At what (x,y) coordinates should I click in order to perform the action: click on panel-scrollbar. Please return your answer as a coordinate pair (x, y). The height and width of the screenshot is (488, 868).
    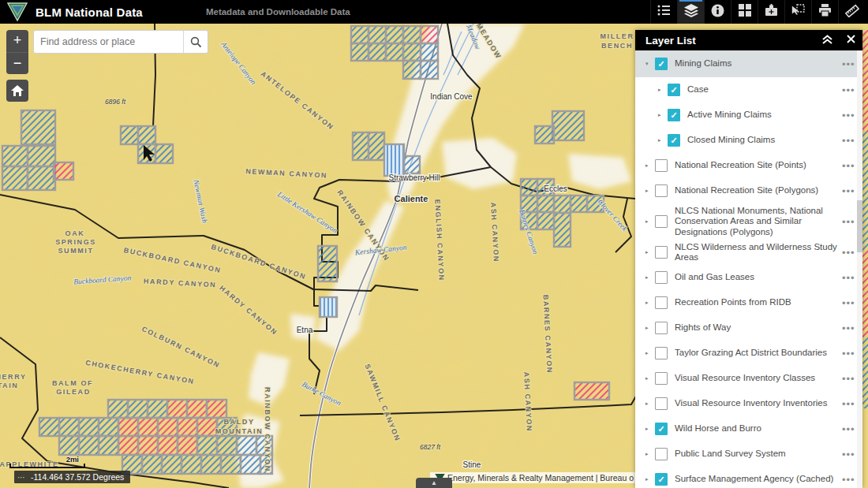
    Looking at the image, I should click on (860, 270).